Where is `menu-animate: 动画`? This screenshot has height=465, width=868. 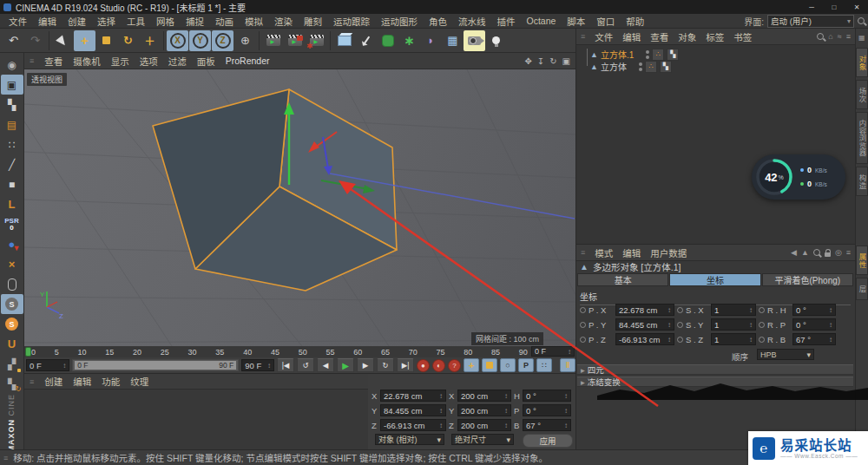 menu-animate: 动画 is located at coordinates (224, 21).